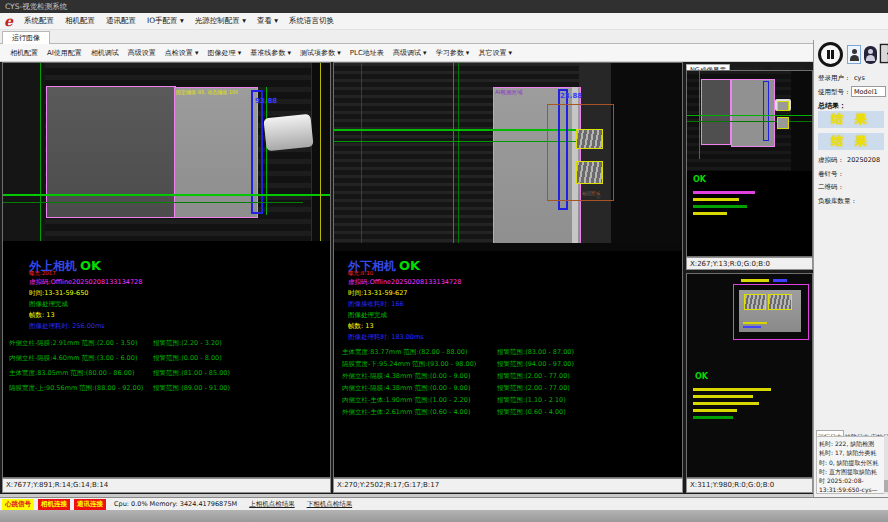  I want to click on mid-frame-count-text: 帧数: 13, so click(361, 326).